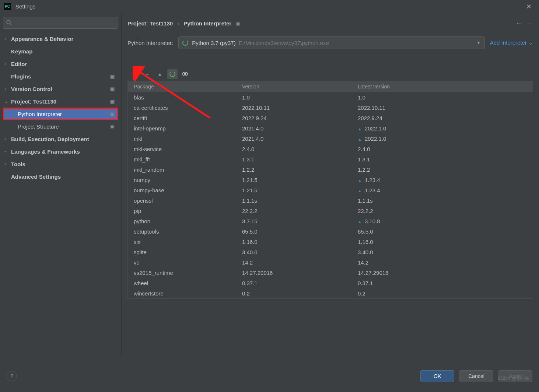 The image size is (539, 392). Describe the element at coordinates (299, 283) in the screenshot. I see `cell-version: 0.37.1` at that location.